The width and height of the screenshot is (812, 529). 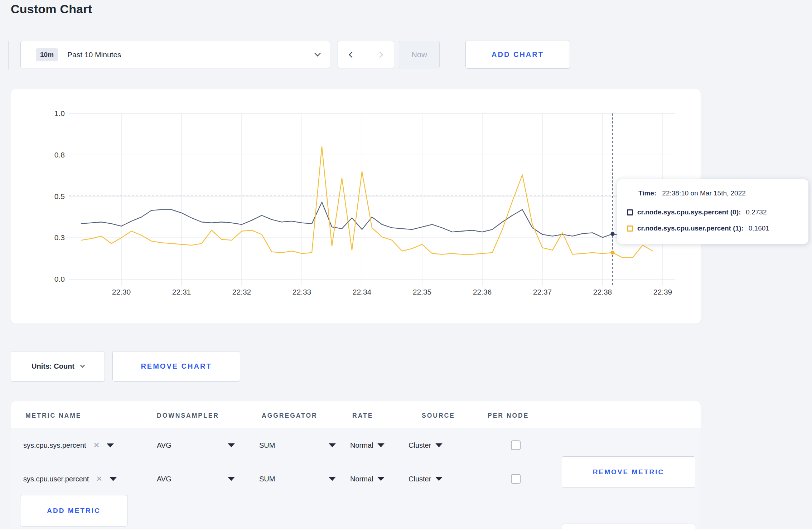 I want to click on table-row: sys.cpu.user.percent ✕ AVG SUM Normal Cl…, so click(x=356, y=479).